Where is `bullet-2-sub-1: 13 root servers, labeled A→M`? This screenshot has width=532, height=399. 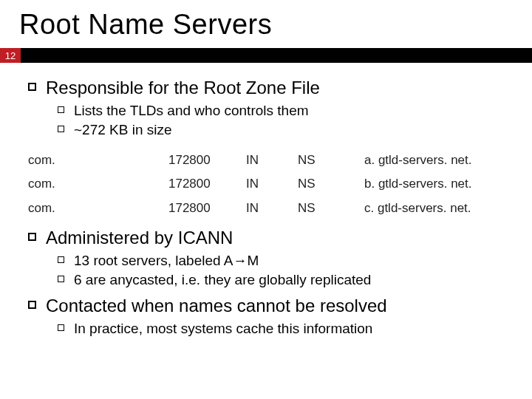
bullet-2-sub-1: 13 root servers, labeled A→M is located at coordinates (284, 261).